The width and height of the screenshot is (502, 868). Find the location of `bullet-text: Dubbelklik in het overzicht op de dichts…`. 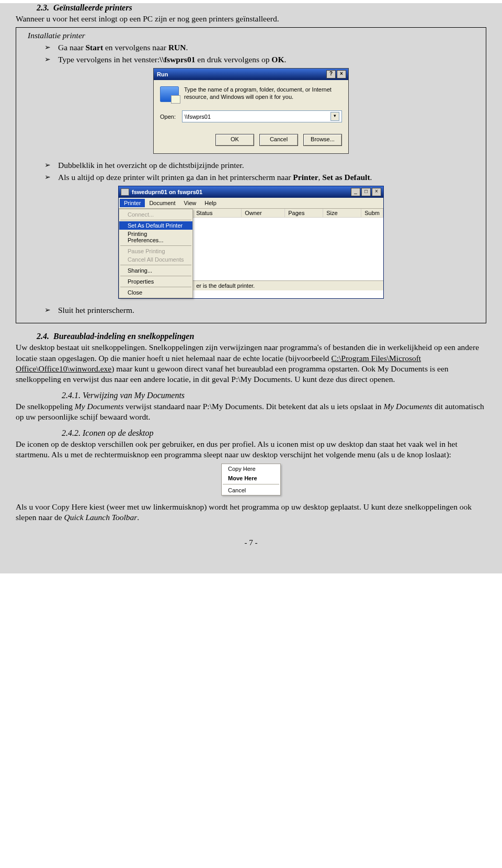

bullet-text: Dubbelklik in het overzicht op de dichts… is located at coordinates (151, 165).